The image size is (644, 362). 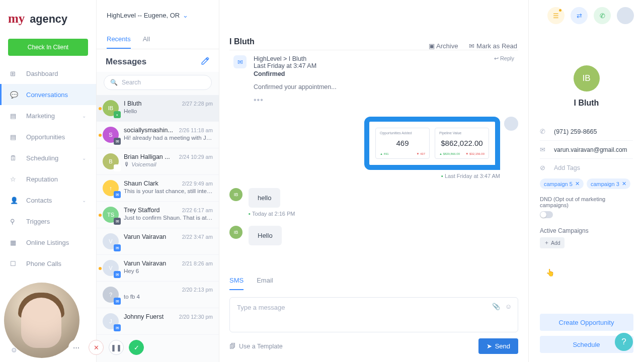 I want to click on dnd-label: DND (Opt out of marketing campaigns), so click(x=587, y=202).